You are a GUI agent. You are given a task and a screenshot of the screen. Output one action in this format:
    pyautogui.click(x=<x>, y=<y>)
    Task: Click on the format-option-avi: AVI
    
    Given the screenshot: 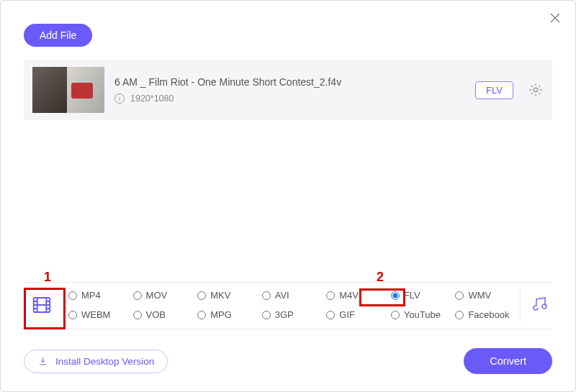 What is the action you would take?
    pyautogui.click(x=292, y=295)
    